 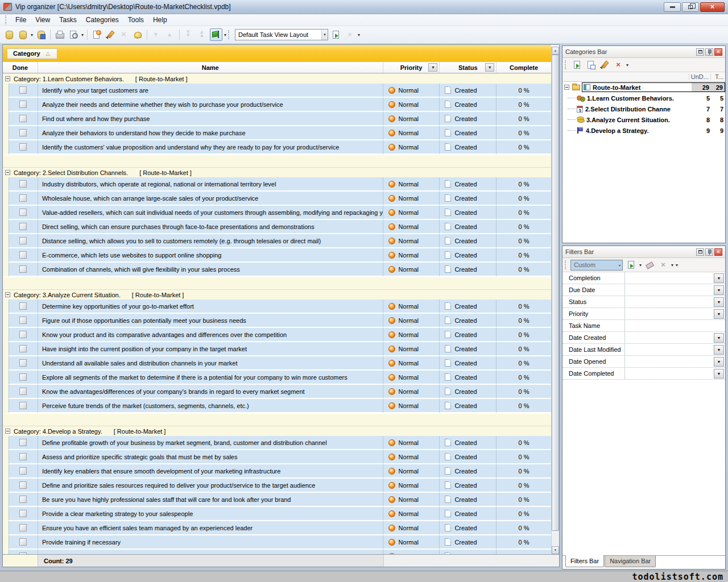 I want to click on filter-row: Date Completed▼, so click(x=644, y=374).